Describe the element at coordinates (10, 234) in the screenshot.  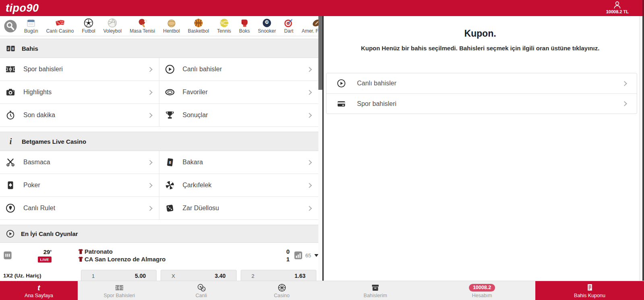
I see `play-circle-icon` at that location.